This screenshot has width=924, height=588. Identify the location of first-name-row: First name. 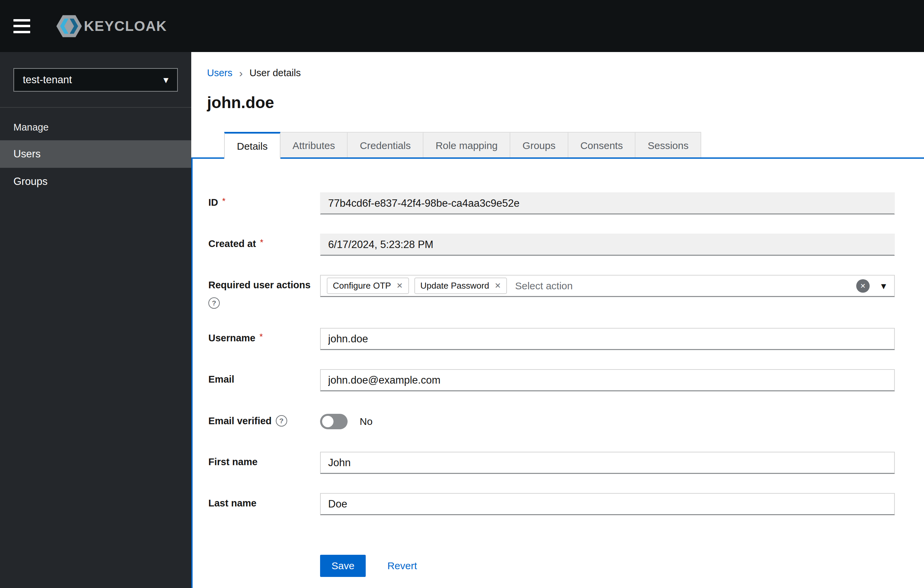
(552, 463).